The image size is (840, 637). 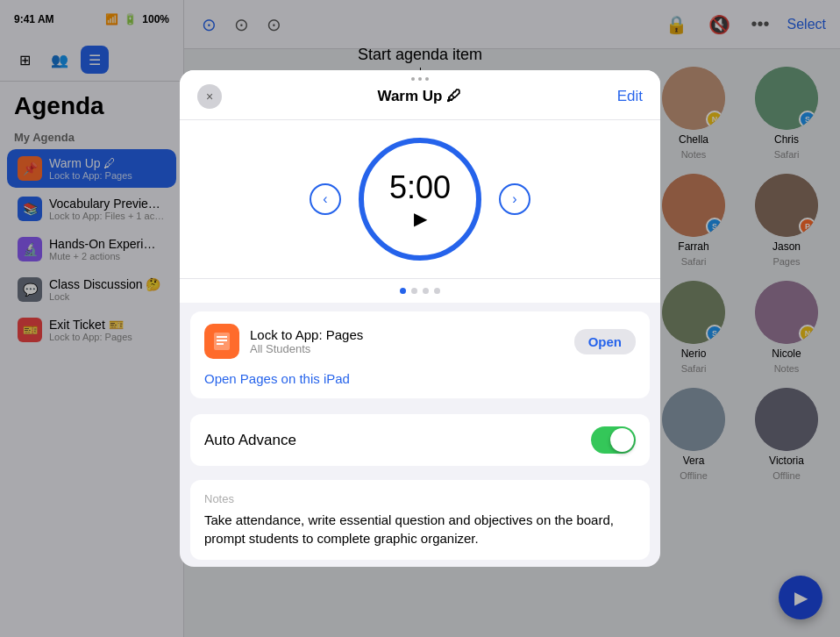 I want to click on toggle-knob, so click(x=623, y=440).